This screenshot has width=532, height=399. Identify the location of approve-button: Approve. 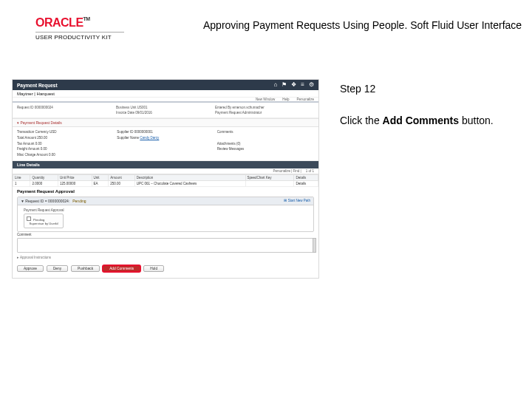
(30, 269).